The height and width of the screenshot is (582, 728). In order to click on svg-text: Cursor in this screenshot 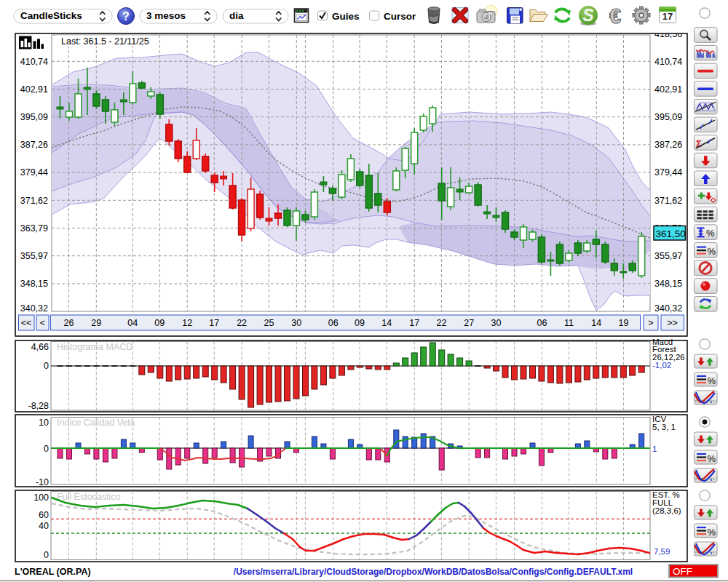, I will do `click(400, 16)`.